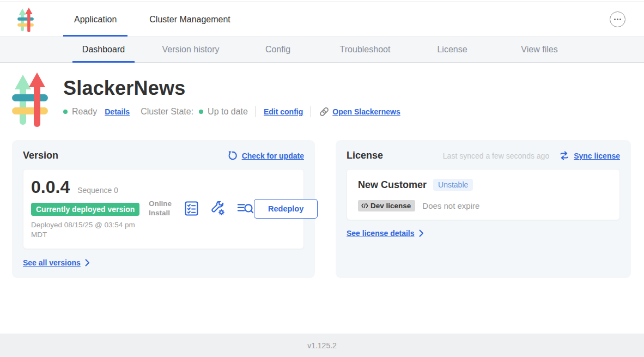 The width and height of the screenshot is (644, 357). What do you see at coordinates (89, 208) in the screenshot?
I see `version-info: 0.0.4 Sequence 0 Currently deployed vers…` at bounding box center [89, 208].